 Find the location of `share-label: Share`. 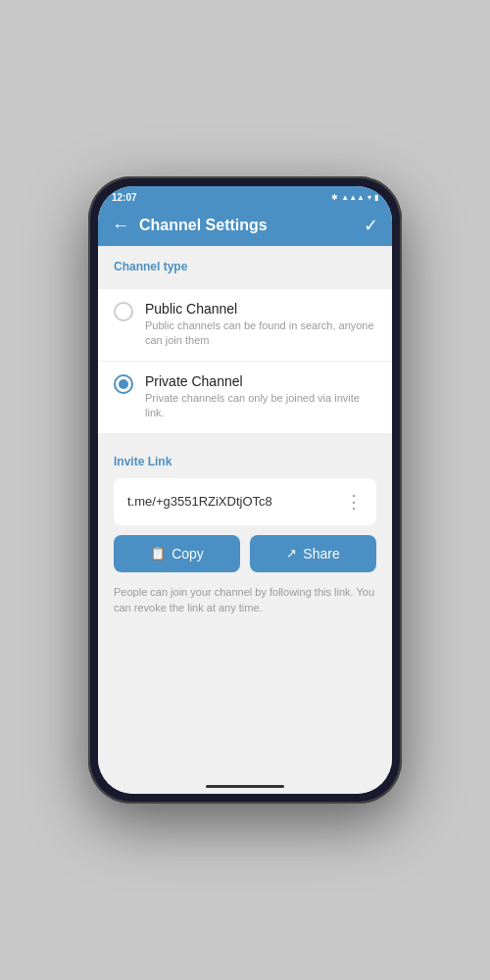

share-label: Share is located at coordinates (321, 554).